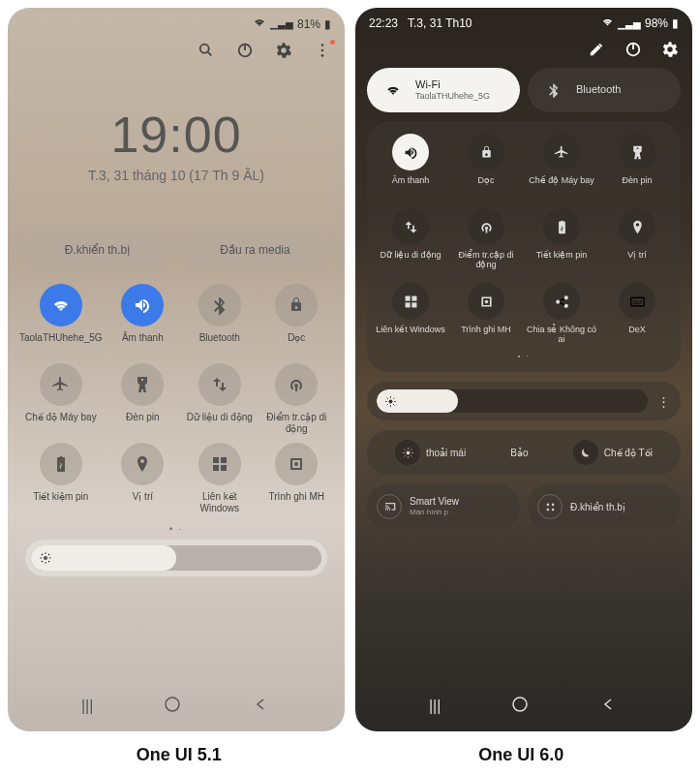  Describe the element at coordinates (256, 250) in the screenshot. I see `media-output-pill: Đầu ra media` at that location.